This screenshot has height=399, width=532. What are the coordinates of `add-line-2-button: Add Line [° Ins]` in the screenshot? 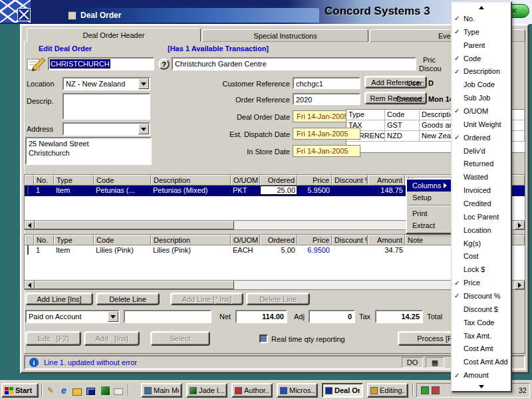 It's located at (207, 299).